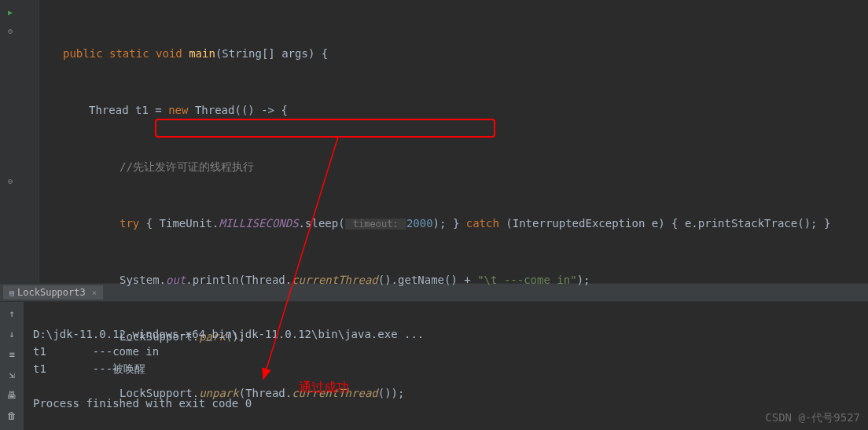 This screenshot has width=868, height=430. What do you see at coordinates (258, 223) in the screenshot?
I see `field: MILLISECONDS` at bounding box center [258, 223].